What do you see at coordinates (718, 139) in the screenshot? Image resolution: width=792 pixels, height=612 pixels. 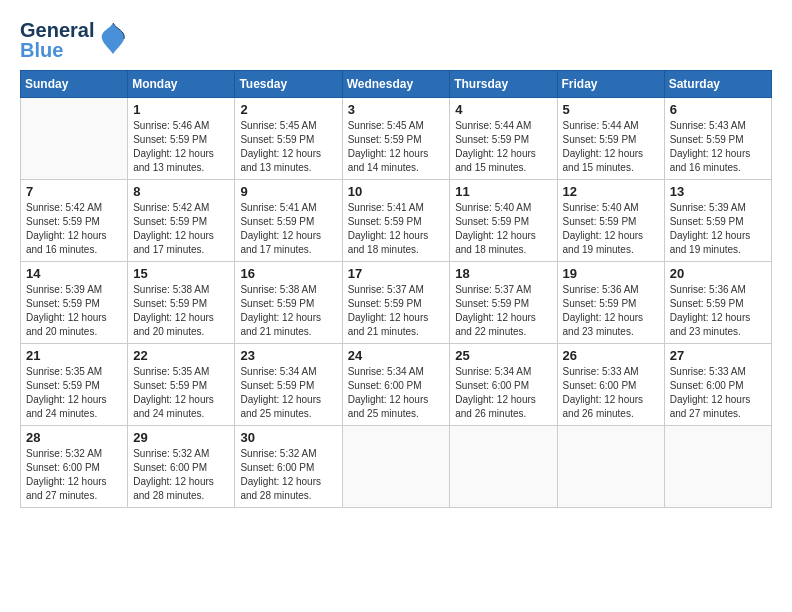 I see `calendar-cell: 6Sunrise: 5:43 AM Sunset: 5:59 PM Daylig…` at bounding box center [718, 139].